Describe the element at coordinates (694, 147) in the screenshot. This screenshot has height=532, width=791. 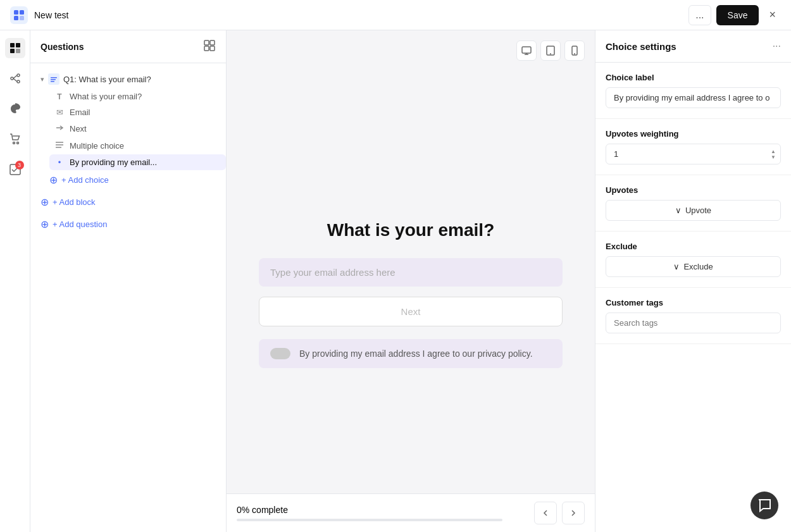
I see `upvotes-weighting-section: Upvotes weighting ▲ ▼` at that location.